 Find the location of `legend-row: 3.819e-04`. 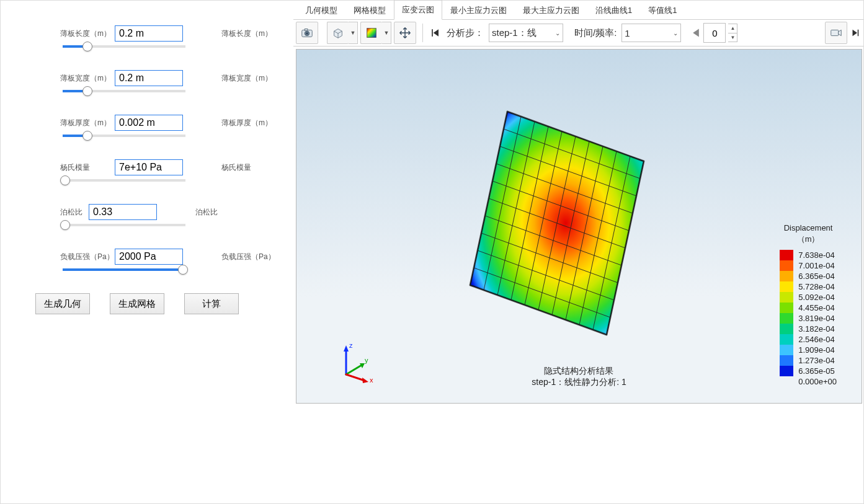

legend-row: 3.819e-04 is located at coordinates (808, 319).